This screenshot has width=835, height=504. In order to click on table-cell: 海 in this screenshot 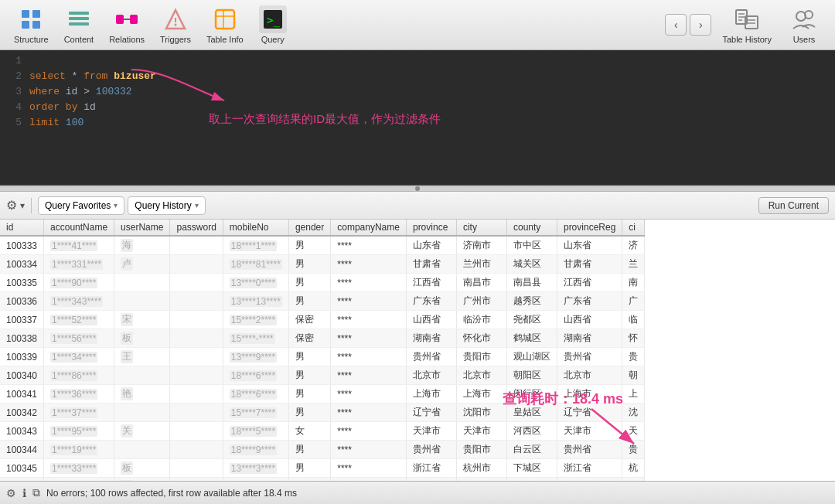, I will do `click(142, 246)`.